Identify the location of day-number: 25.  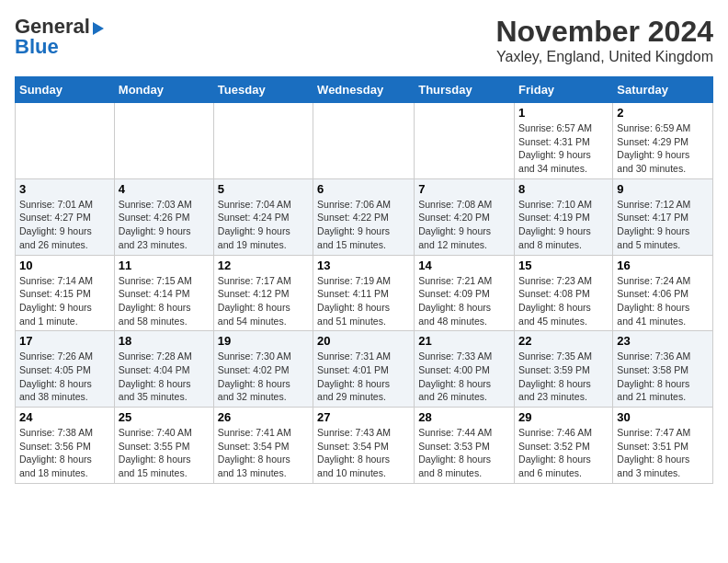
(164, 418).